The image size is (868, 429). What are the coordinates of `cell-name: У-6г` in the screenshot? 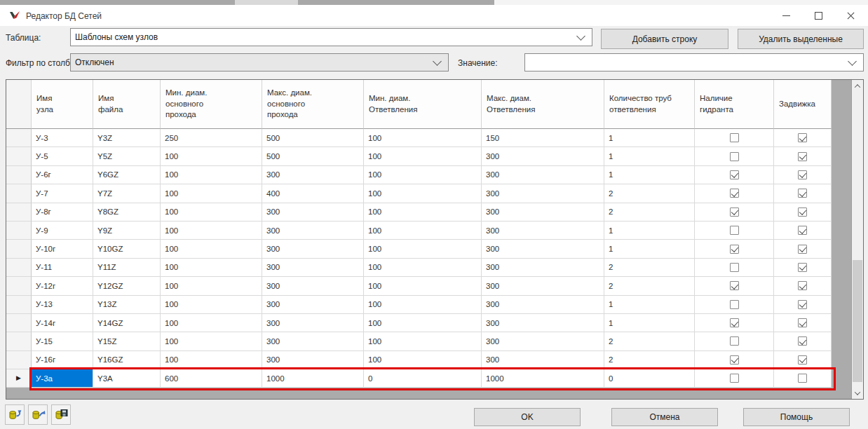 It's located at (62, 175).